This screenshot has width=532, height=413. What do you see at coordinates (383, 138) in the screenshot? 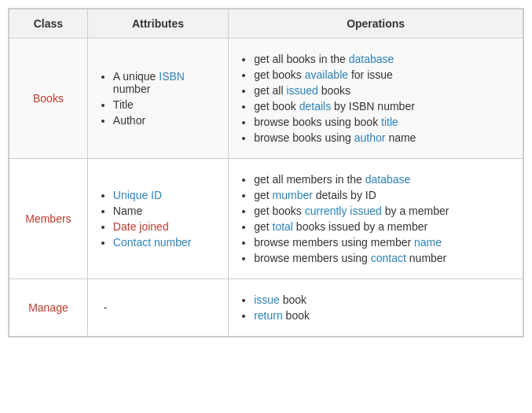
I see `operation-item: browse books using author name` at bounding box center [383, 138].